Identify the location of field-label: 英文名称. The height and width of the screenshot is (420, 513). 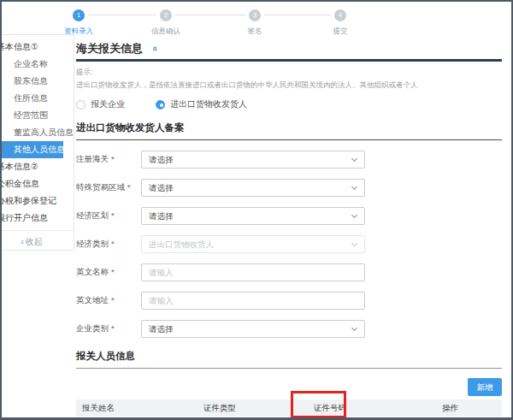
(92, 272).